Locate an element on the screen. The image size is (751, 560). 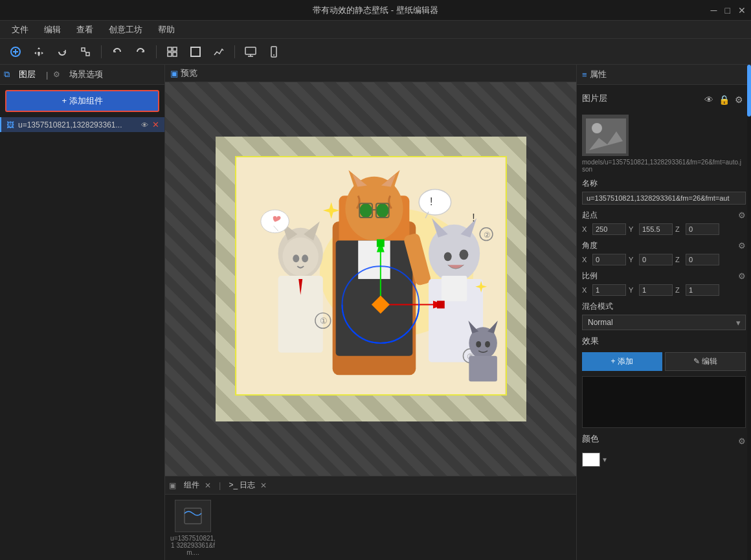
tool-scale-icon is located at coordinates (85, 52).